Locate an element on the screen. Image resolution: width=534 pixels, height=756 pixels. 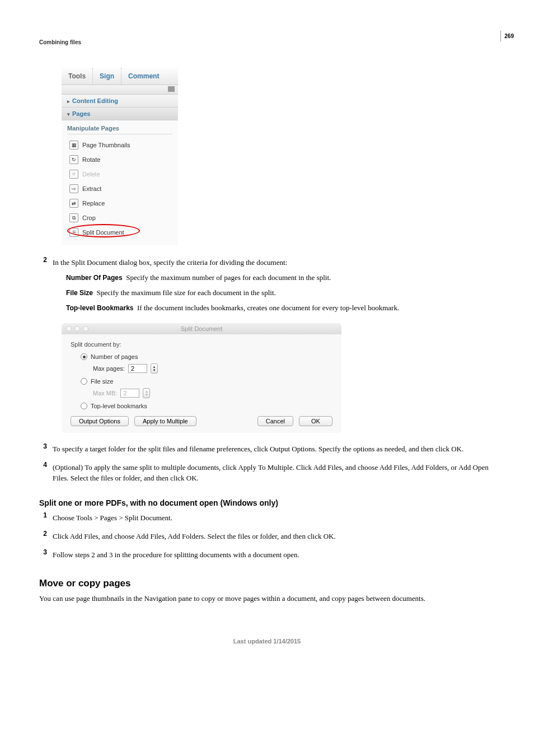
tool-replace: ⇄Replace is located at coordinates (120, 203).